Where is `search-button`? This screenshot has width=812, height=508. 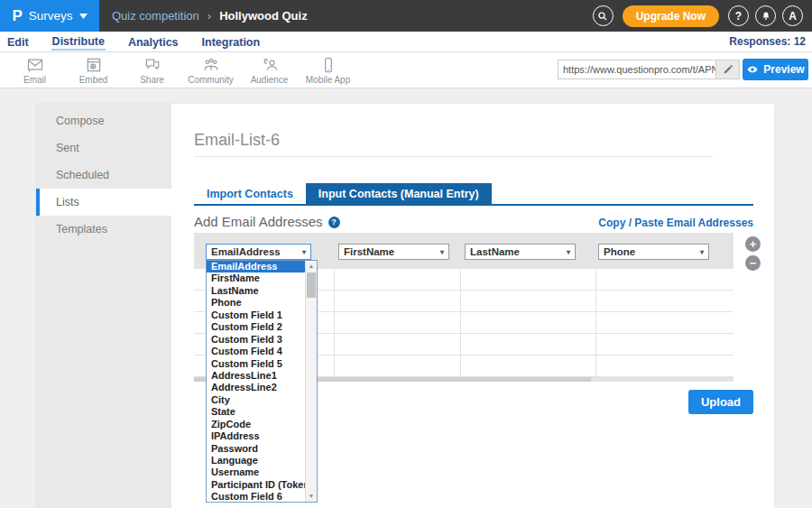
search-button is located at coordinates (603, 16).